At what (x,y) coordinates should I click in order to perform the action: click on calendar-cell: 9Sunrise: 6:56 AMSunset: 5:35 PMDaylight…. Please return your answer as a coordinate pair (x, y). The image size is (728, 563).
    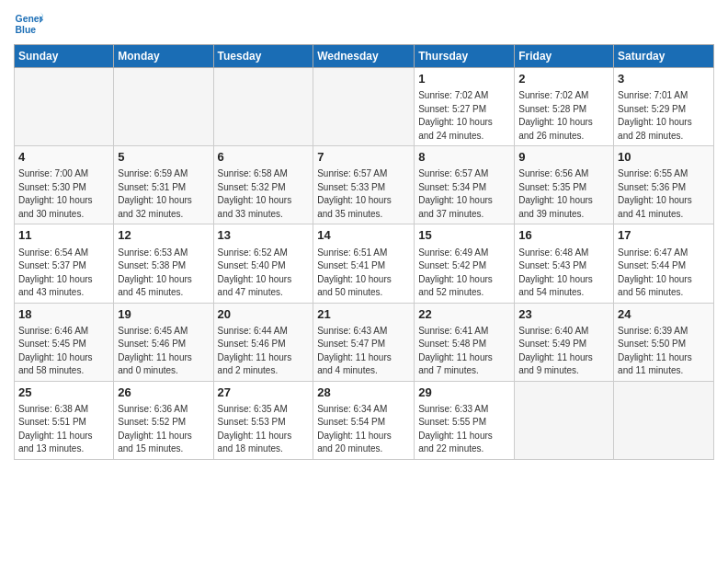
    Looking at the image, I should click on (564, 186).